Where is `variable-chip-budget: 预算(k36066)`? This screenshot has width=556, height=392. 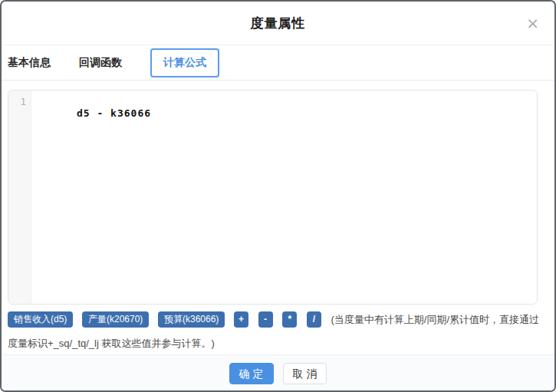
variable-chip-budget: 预算(k36066) is located at coordinates (192, 319).